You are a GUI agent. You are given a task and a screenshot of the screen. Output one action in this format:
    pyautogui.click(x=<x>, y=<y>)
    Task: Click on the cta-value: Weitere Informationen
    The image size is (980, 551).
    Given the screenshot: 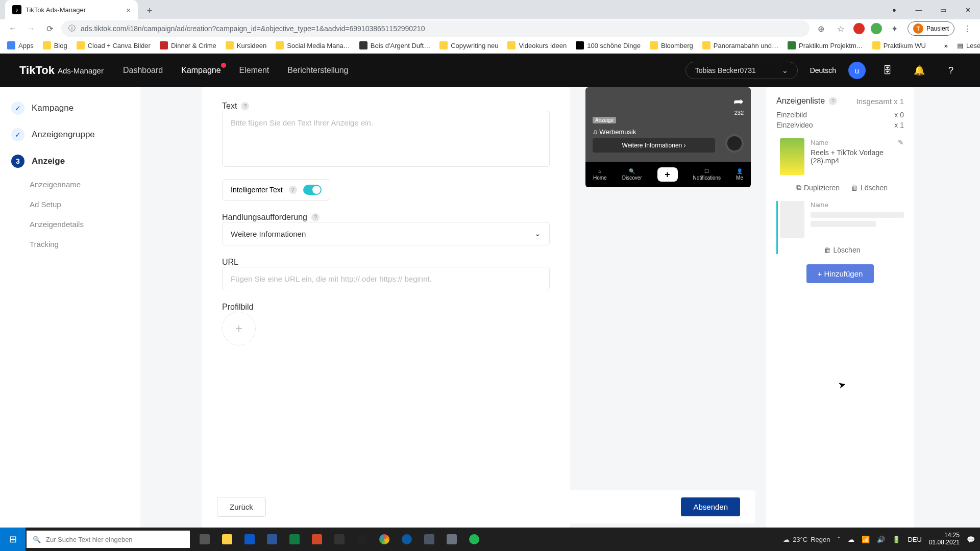 What is the action you would take?
    pyautogui.click(x=268, y=234)
    